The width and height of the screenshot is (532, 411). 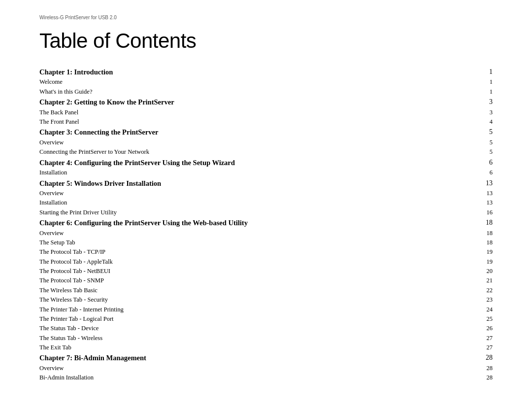 I want to click on subsection-row: Installation13, so click(x=266, y=203).